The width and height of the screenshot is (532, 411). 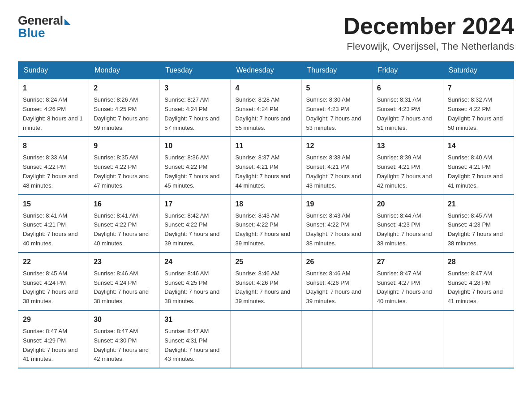 I want to click on table-cell: 2Sunrise: 8:26 AMSunset: 4:25 PMDaylight…, so click(x=124, y=108).